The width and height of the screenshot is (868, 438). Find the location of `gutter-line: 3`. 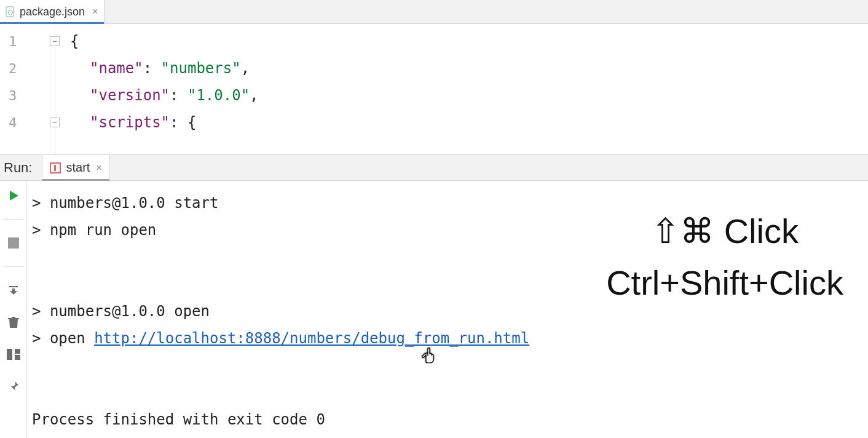

gutter-line: 3 is located at coordinates (27, 95).